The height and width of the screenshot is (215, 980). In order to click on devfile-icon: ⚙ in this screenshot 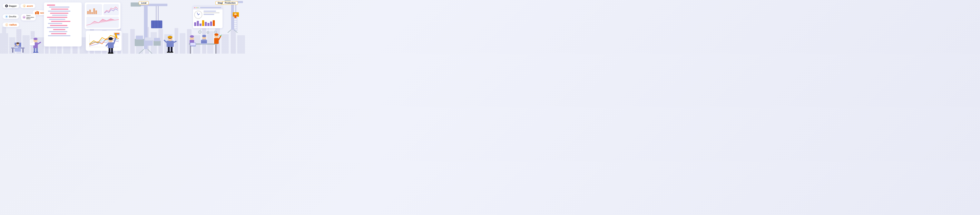, I will do `click(6, 17)`.